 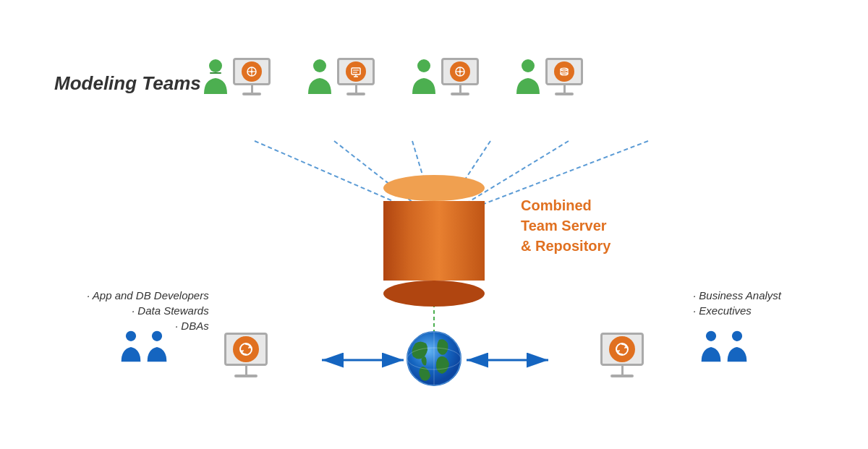 I want to click on bullet-data-stewards: · Data Stewards, so click(x=171, y=311).